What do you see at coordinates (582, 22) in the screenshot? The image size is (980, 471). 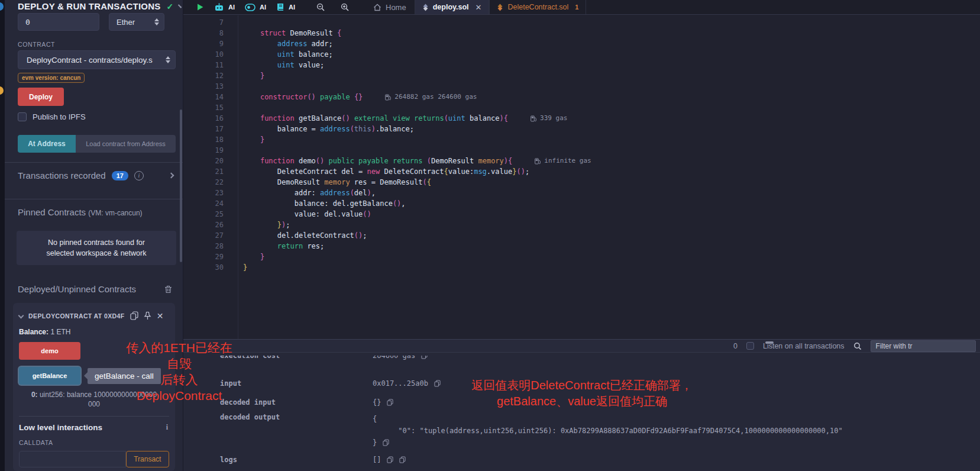 I see `code-line: 7` at bounding box center [582, 22].